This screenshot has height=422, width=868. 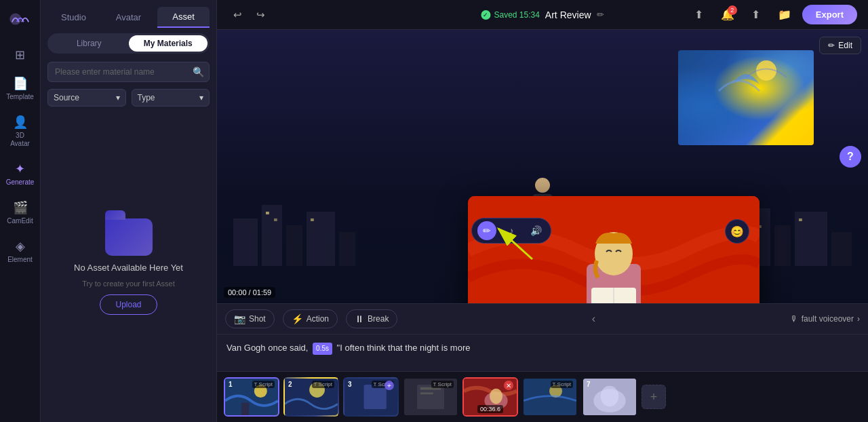 I want to click on collapse-button: ‹, so click(x=594, y=319).